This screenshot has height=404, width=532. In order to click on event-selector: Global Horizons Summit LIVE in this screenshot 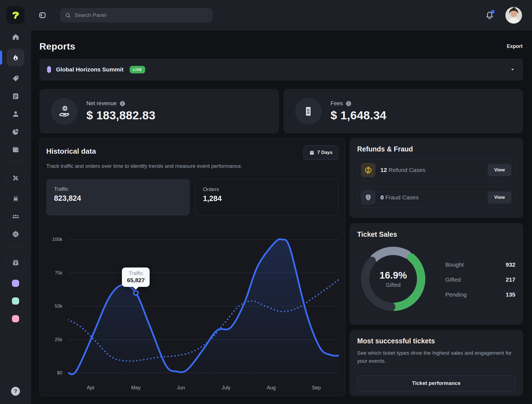, I will do `click(281, 70)`.